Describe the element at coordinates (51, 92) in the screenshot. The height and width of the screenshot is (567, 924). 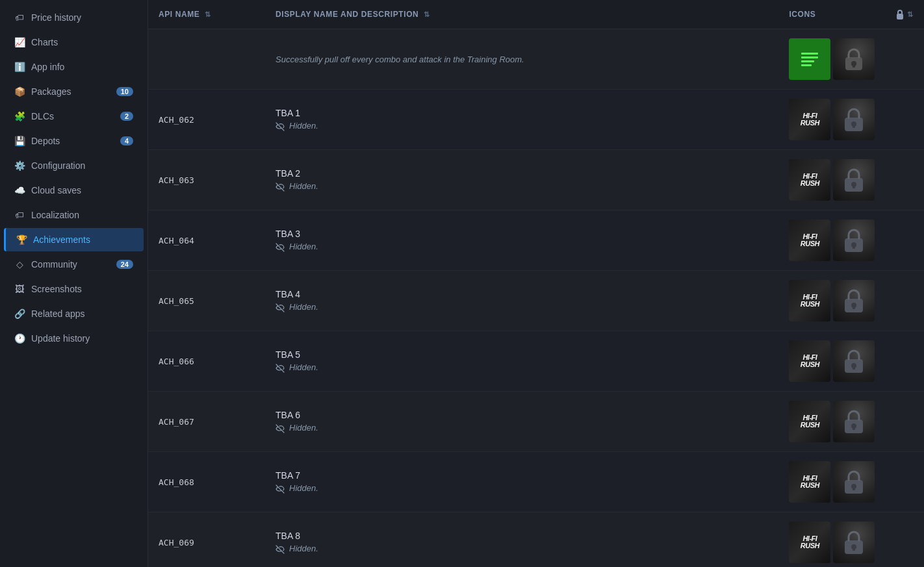
I see `sidebar-label-packages: Packages` at that location.